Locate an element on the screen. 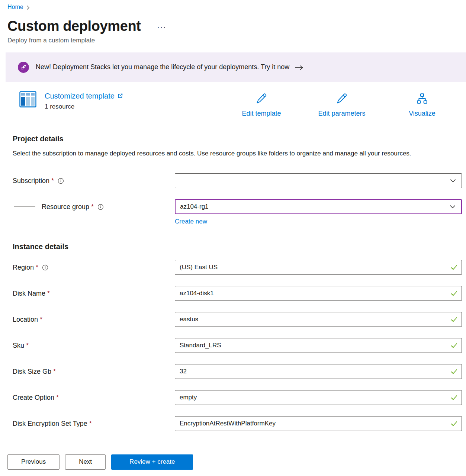 This screenshot has height=476, width=466. disk-size-field-row: Disk Size Gb * is located at coordinates (237, 372).